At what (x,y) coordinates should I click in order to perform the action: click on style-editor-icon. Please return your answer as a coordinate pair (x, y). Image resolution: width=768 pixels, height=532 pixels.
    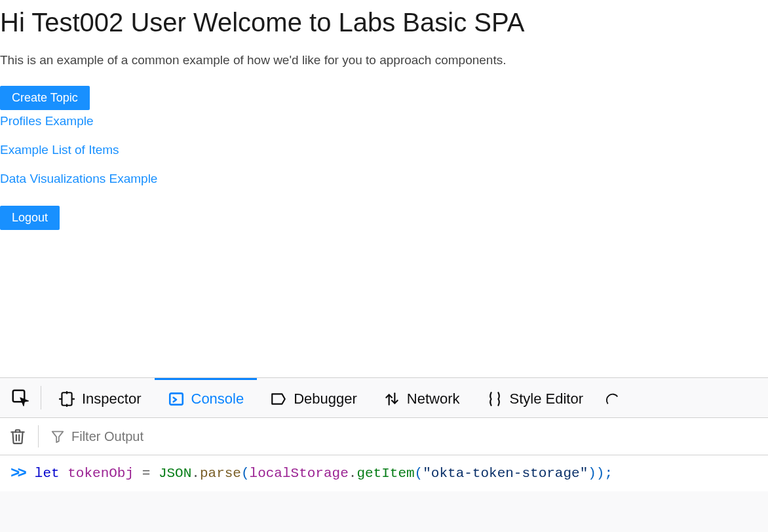
    Looking at the image, I should click on (495, 399).